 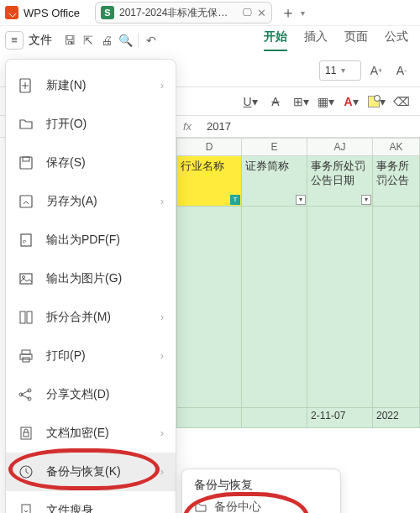 What do you see at coordinates (26, 395) in the screenshot?
I see `share-icon` at bounding box center [26, 395].